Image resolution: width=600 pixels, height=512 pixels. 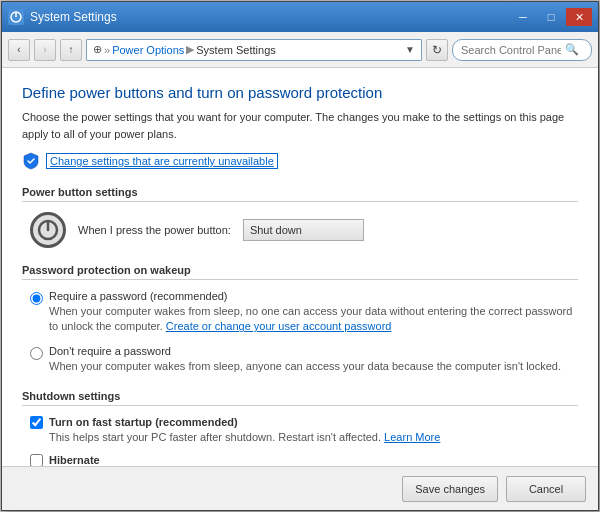 What do you see at coordinates (36, 298) in the screenshot?
I see `require-password-radio` at bounding box center [36, 298].